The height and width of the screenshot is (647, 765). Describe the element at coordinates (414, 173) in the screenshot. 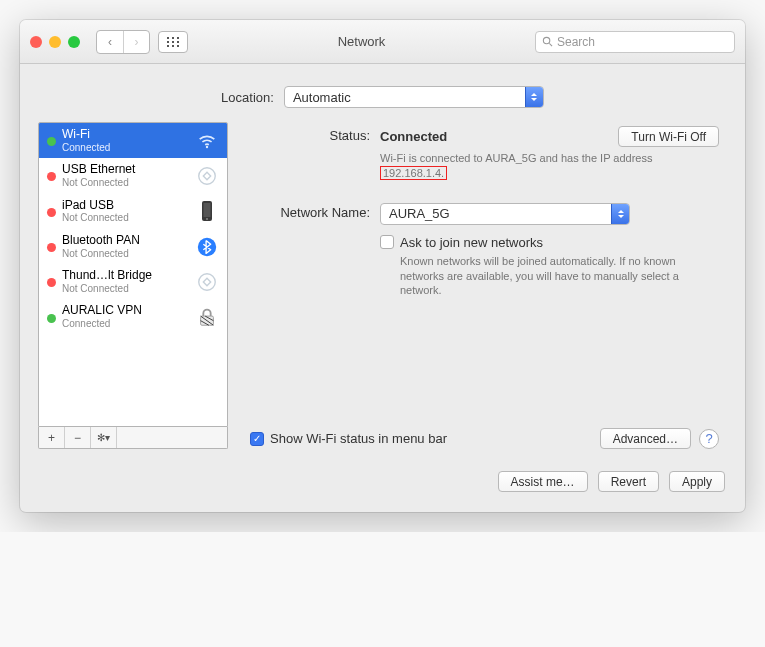

I see `ip-address-highlight: 192.168.1.4.` at that location.